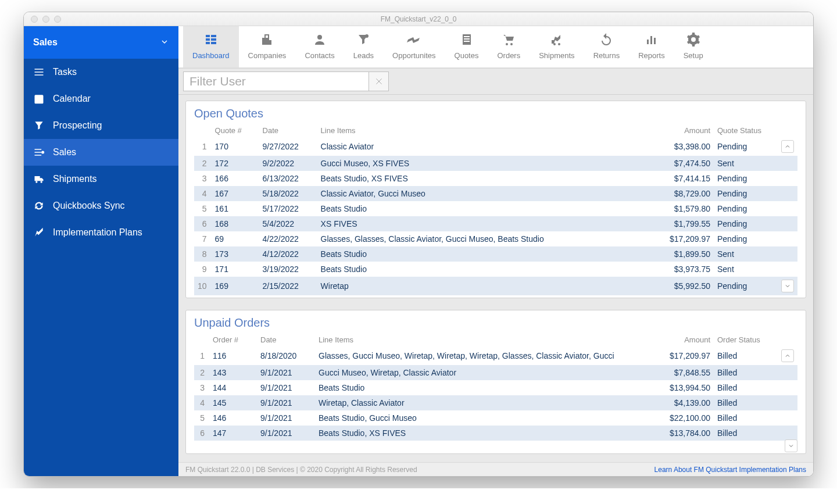 This screenshot has width=837, height=504. What do you see at coordinates (235, 163) in the screenshot?
I see `row-id: 172` at bounding box center [235, 163].